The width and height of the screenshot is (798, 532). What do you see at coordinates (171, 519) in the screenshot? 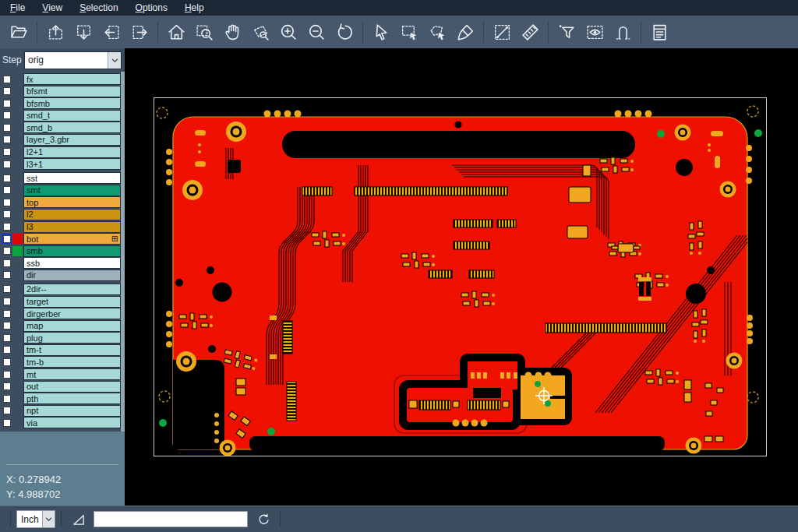
I see `command-input` at bounding box center [171, 519].